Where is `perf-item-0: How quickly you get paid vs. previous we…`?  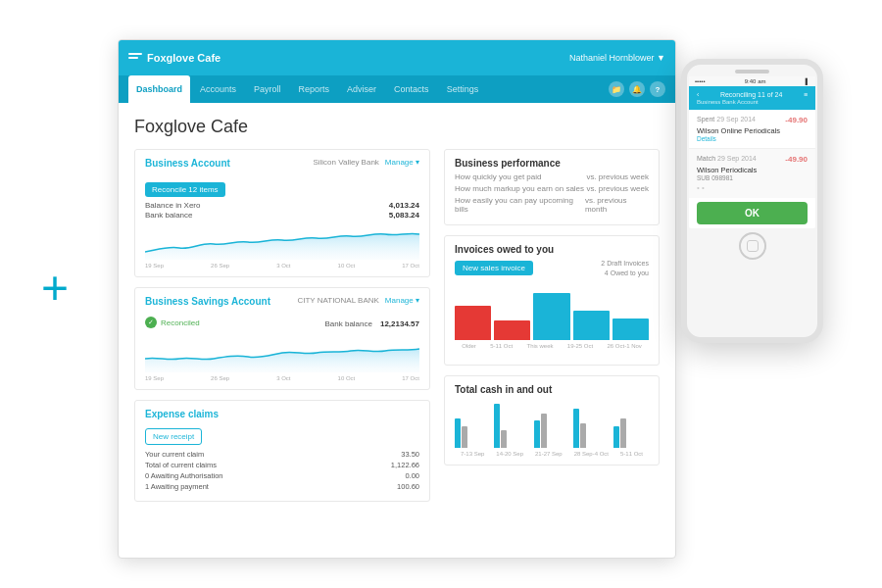
perf-item-0: How quickly you get paid vs. previous we… is located at coordinates (552, 176).